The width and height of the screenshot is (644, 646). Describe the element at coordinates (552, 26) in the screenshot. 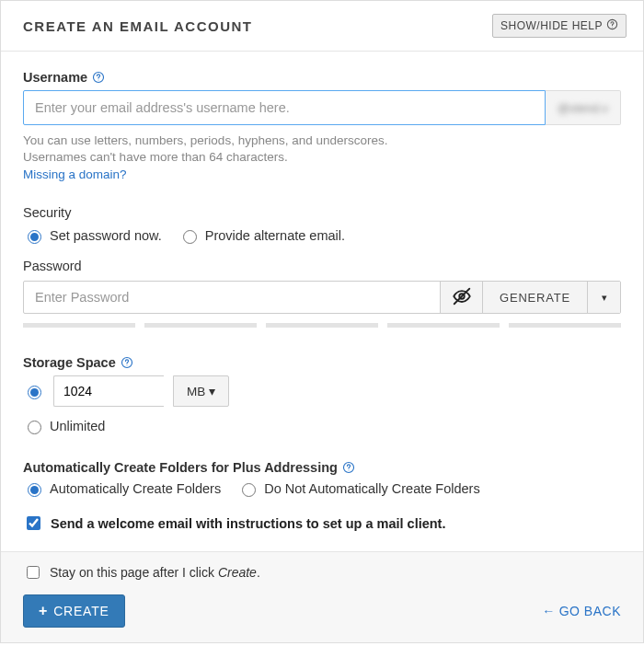

I see `help-button-label: SHOW/HIDE HELP` at that location.